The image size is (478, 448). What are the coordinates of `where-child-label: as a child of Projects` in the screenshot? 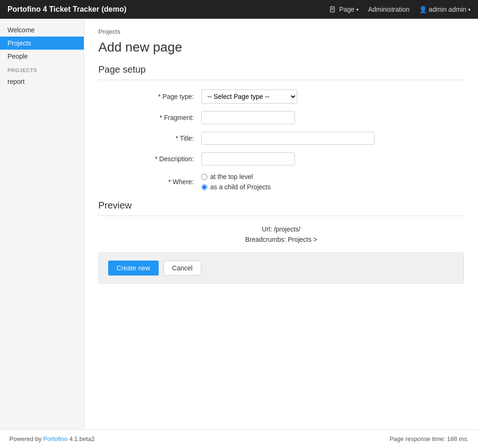 It's located at (241, 187).